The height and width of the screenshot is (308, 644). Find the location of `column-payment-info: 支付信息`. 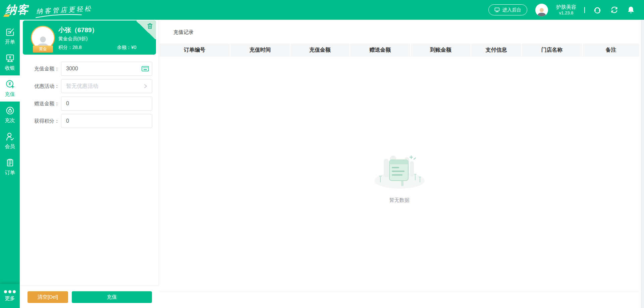

column-payment-info: 支付信息 is located at coordinates (496, 50).